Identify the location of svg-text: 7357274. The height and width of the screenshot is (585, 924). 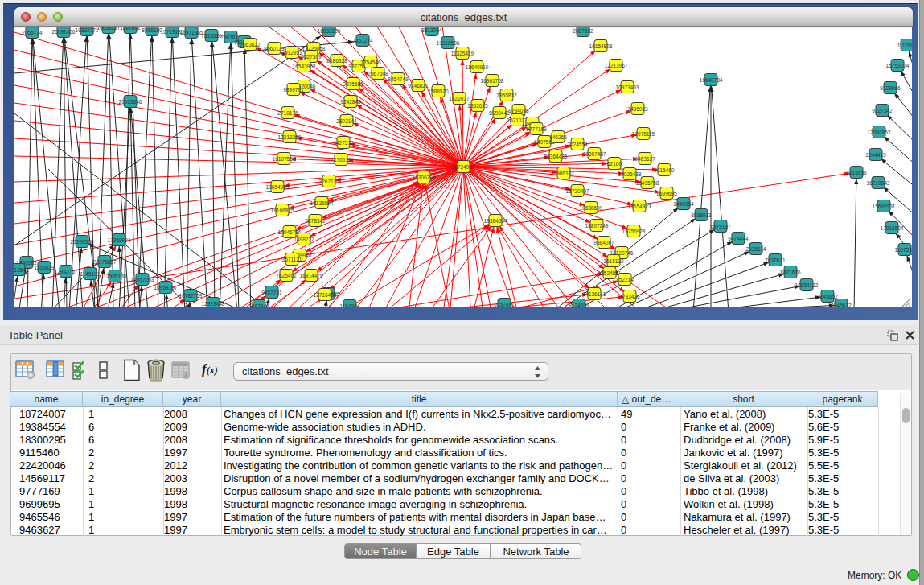
(363, 40).